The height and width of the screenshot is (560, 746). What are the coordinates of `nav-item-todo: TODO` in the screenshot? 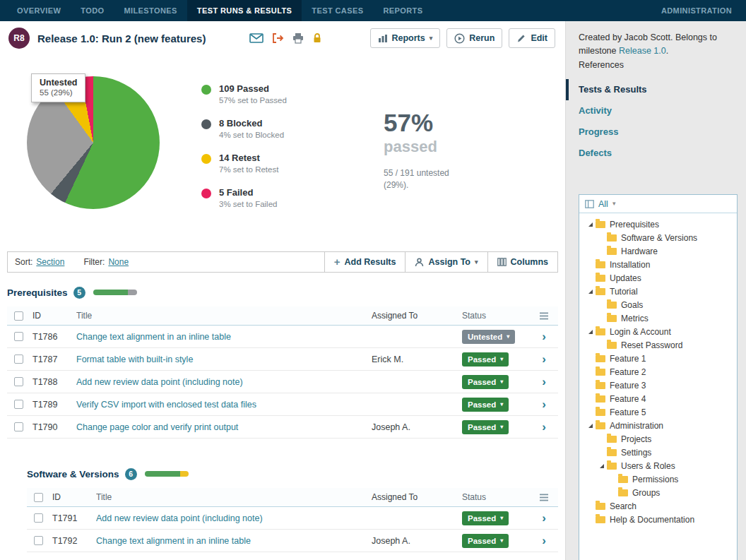 It's located at (92, 11).